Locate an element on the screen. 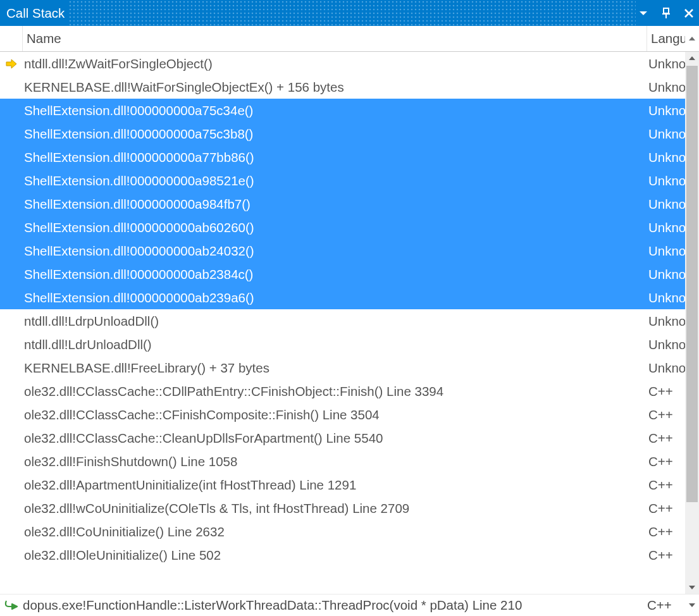  callstack-row: ntdll.dll!ZwWaitForSingleObject()Unknown is located at coordinates (343, 63).